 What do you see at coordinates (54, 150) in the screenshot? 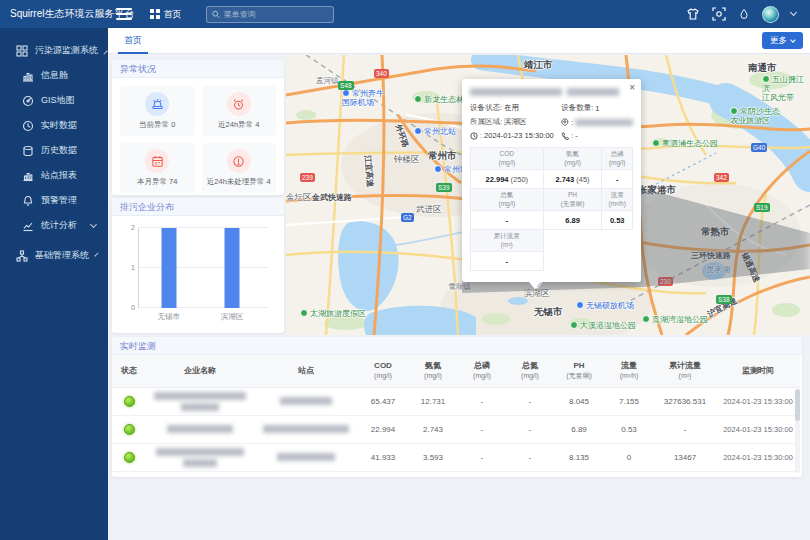
I see `sidebar-item-4: 历史数据` at bounding box center [54, 150].